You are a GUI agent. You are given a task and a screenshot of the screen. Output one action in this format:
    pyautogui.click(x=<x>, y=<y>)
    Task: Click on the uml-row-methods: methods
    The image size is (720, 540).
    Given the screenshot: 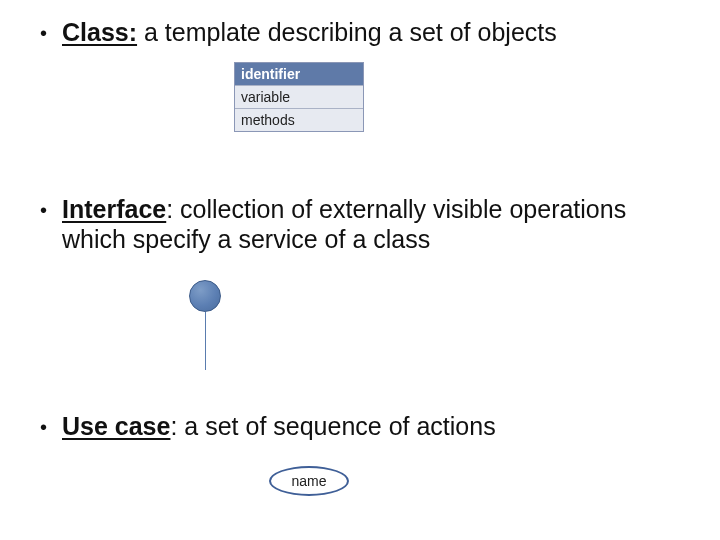 What is the action you would take?
    pyautogui.click(x=299, y=120)
    